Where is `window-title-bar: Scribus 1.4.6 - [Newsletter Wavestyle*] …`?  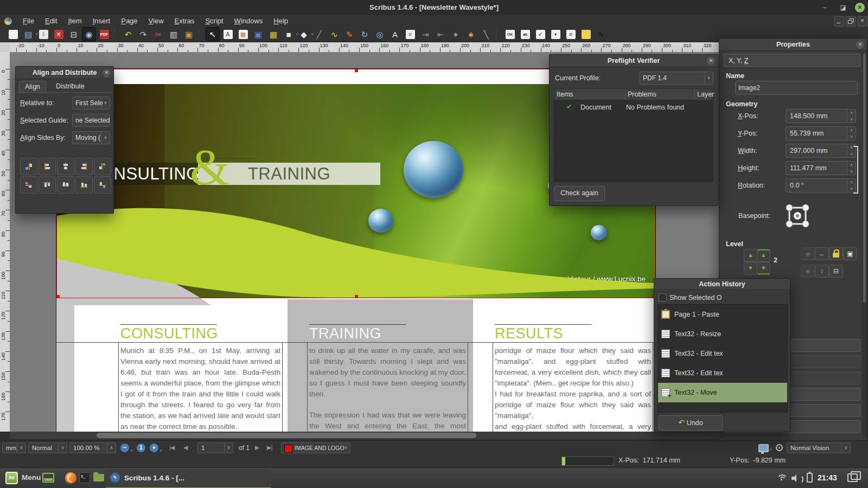
window-title-bar: Scribus 1.4.6 - [Newsletter Wavestyle*] … is located at coordinates (434, 8).